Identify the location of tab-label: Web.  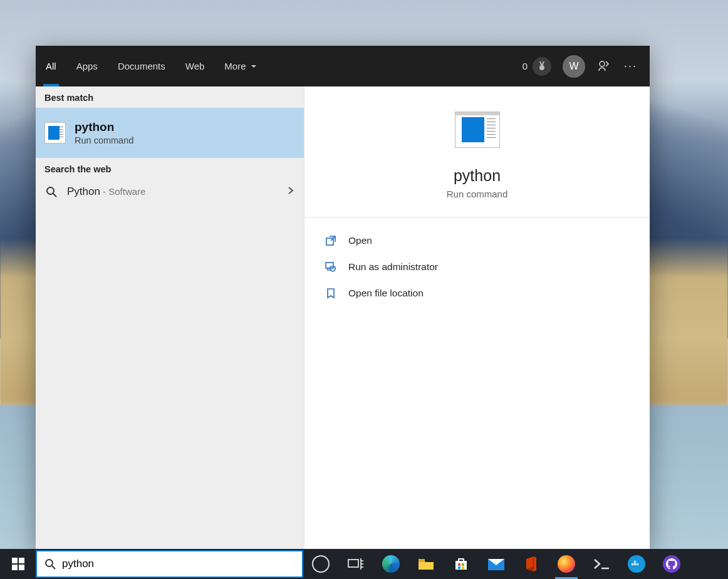
(195, 66).